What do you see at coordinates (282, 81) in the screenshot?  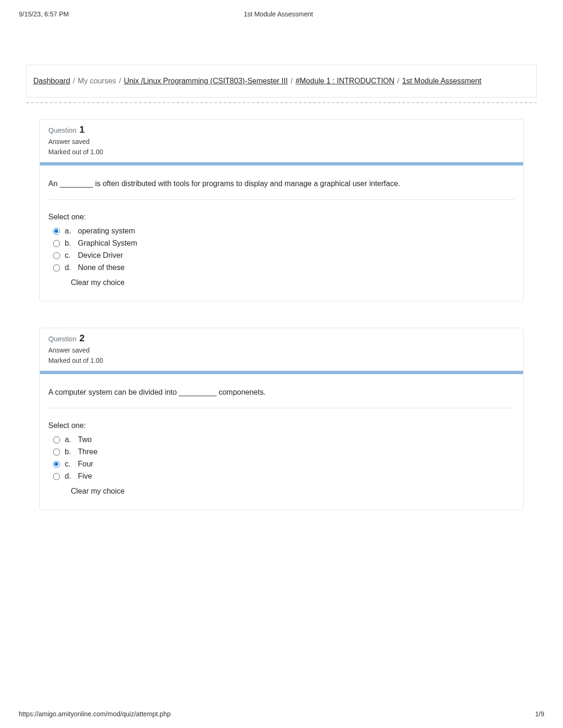 I see `breadcrumb-box: Dashboard/My courses/Unix /Linux Program…` at bounding box center [282, 81].